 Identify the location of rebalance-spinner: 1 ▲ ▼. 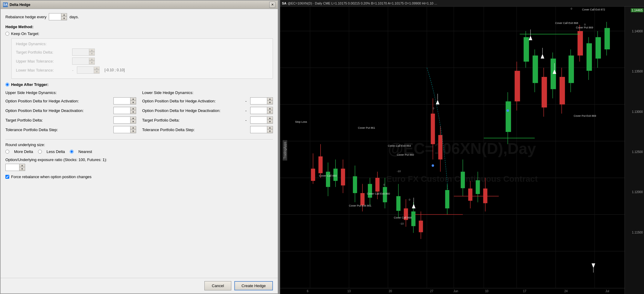
(58, 17).